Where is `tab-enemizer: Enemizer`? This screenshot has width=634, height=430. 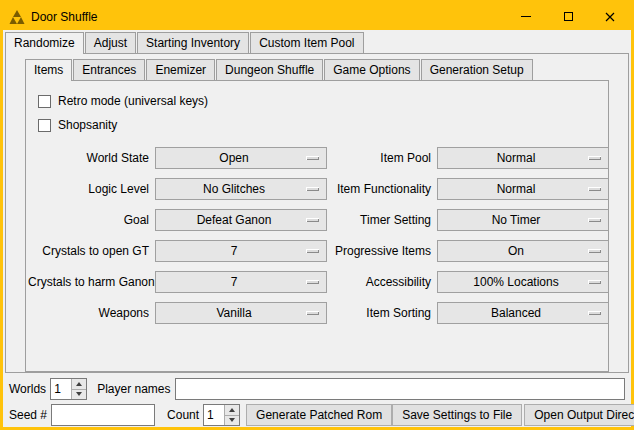
tab-enemizer: Enemizer is located at coordinates (180, 70).